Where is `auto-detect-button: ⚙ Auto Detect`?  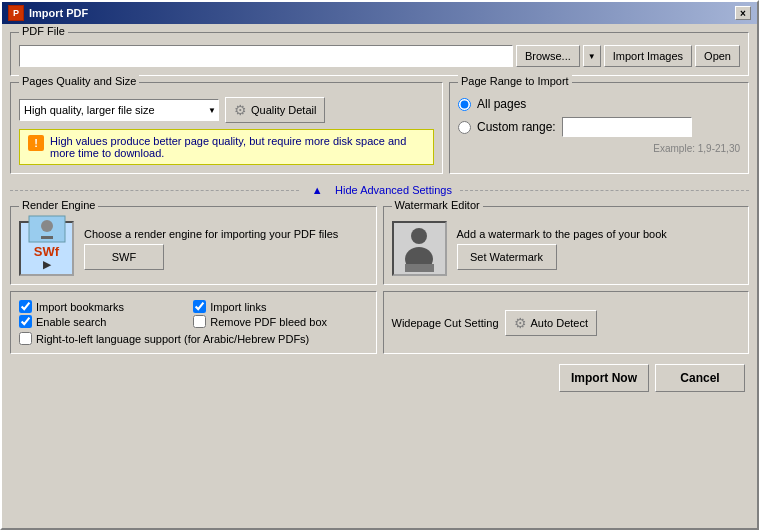 auto-detect-button: ⚙ Auto Detect is located at coordinates (551, 323).